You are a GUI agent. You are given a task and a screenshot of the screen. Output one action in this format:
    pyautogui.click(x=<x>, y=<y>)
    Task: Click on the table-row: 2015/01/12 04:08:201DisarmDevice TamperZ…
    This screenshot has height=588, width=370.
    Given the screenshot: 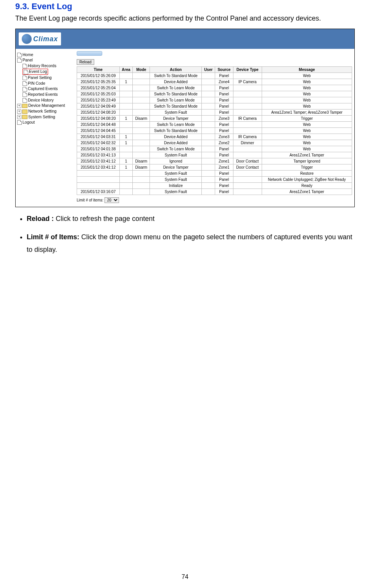 What is the action you would take?
    pyautogui.click(x=214, y=119)
    